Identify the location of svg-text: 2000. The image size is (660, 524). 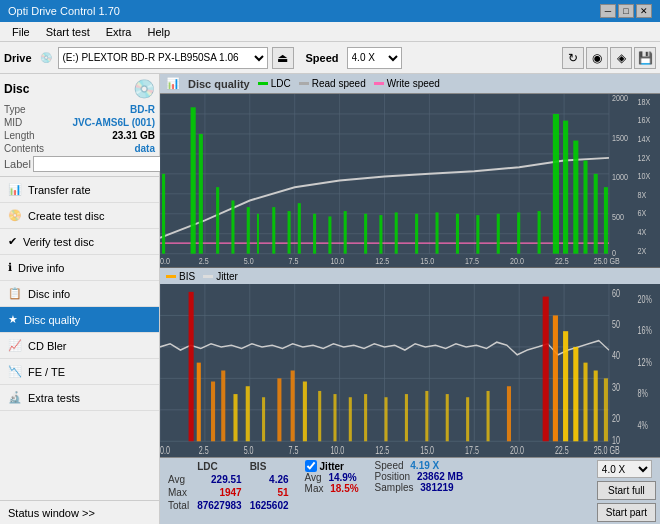
(620, 98).